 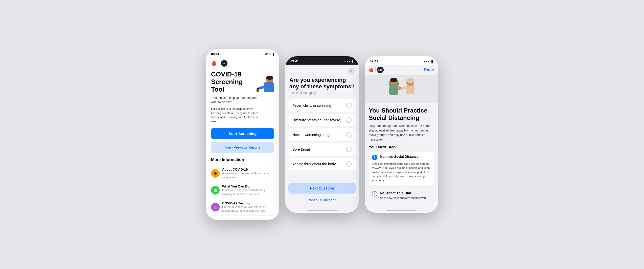 I want to click on status-bar-1: 09:41 WiFi ▮, so click(x=243, y=53).